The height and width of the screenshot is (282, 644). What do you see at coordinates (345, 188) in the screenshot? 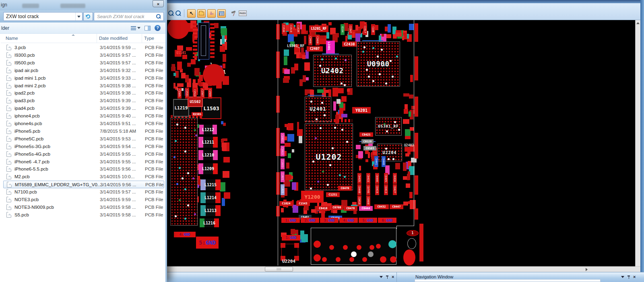
I see `pcb-part-C0470: C0470` at bounding box center [345, 188].